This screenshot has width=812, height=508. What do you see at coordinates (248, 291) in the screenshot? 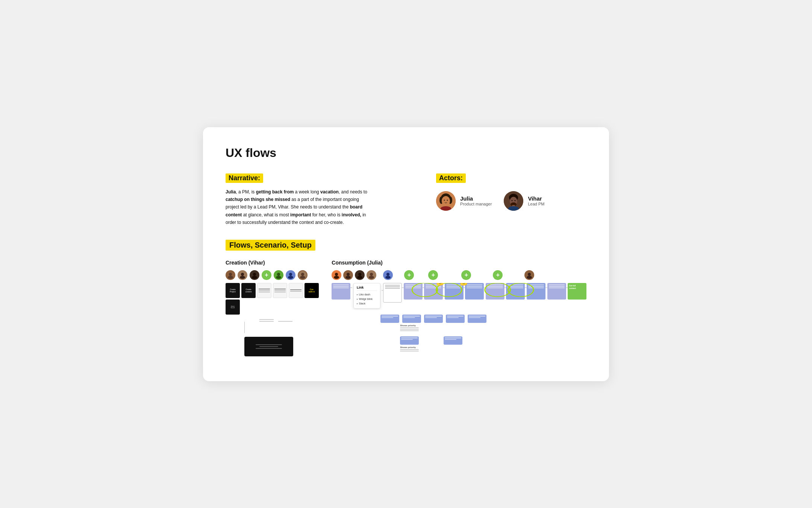
I see `create-content-card: Createcontent` at bounding box center [248, 291].